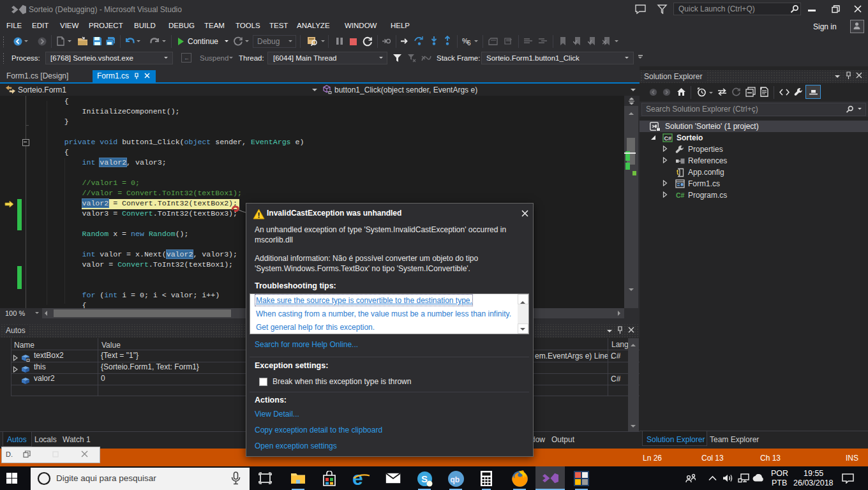  What do you see at coordinates (469, 43) in the screenshot?
I see `svg-text: 6` at bounding box center [469, 43].